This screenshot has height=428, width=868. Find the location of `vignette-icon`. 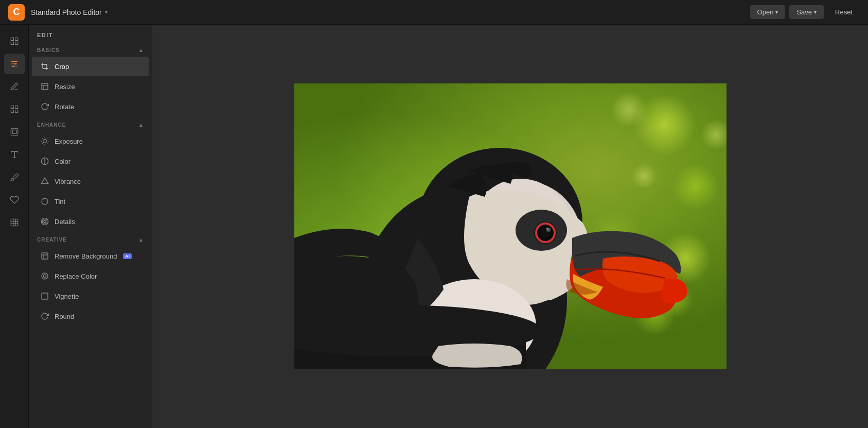

vignette-icon is located at coordinates (45, 296).